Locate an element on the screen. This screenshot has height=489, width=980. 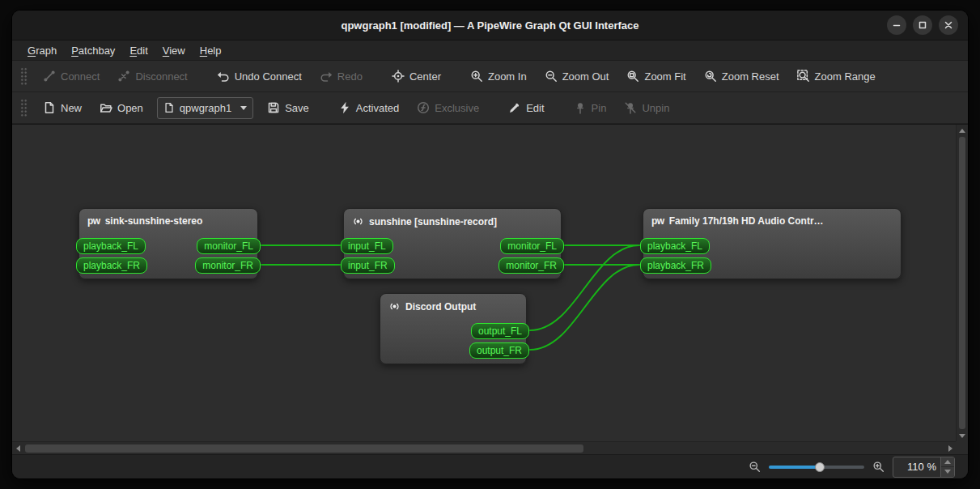
edit-button: Edit is located at coordinates (526, 108).